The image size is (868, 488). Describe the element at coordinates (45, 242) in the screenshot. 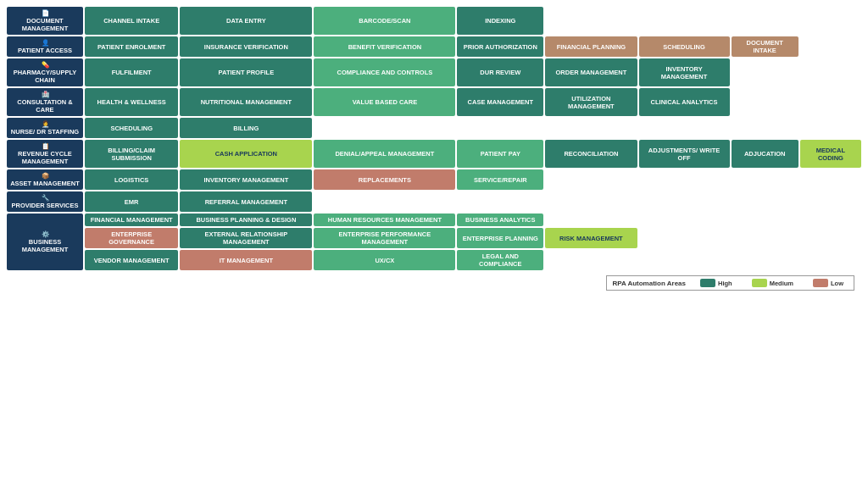

I see `sidebar-business-mgmt: ⚙️ BUSINESS MANAGEMENT` at that location.